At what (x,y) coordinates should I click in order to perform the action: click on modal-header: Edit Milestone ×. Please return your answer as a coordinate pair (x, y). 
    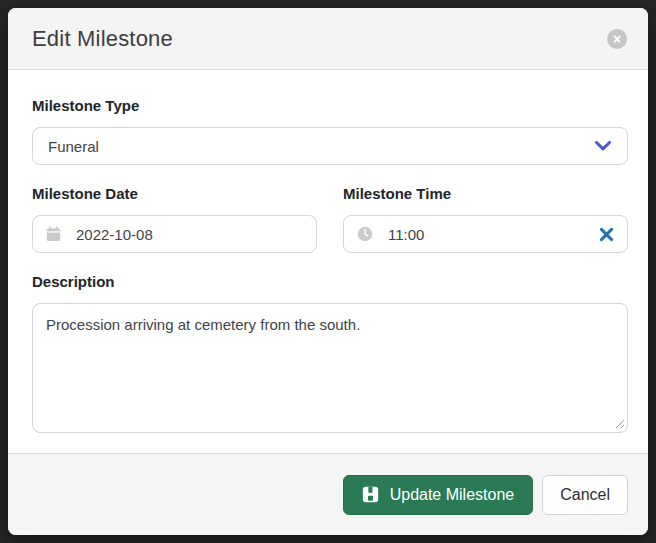
    Looking at the image, I should click on (328, 39).